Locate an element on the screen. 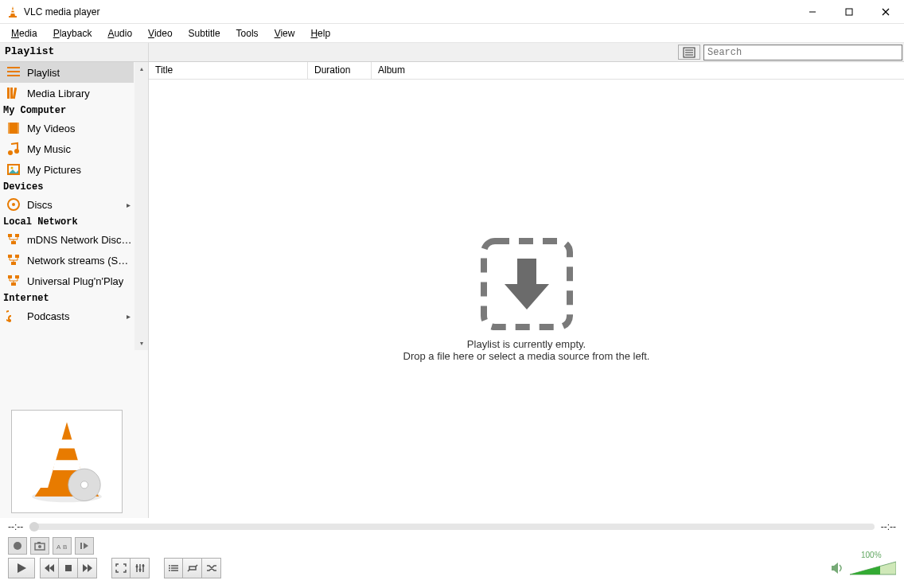 This screenshot has height=588, width=904. menu-subtitle: Subtitle is located at coordinates (205, 33).